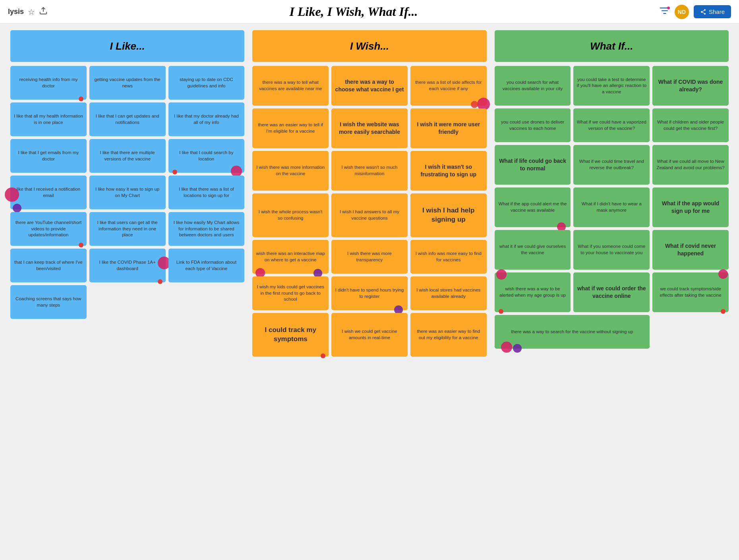 The image size is (739, 560). What do you see at coordinates (370, 46) in the screenshot?
I see `wish-header: I Wish...` at bounding box center [370, 46].